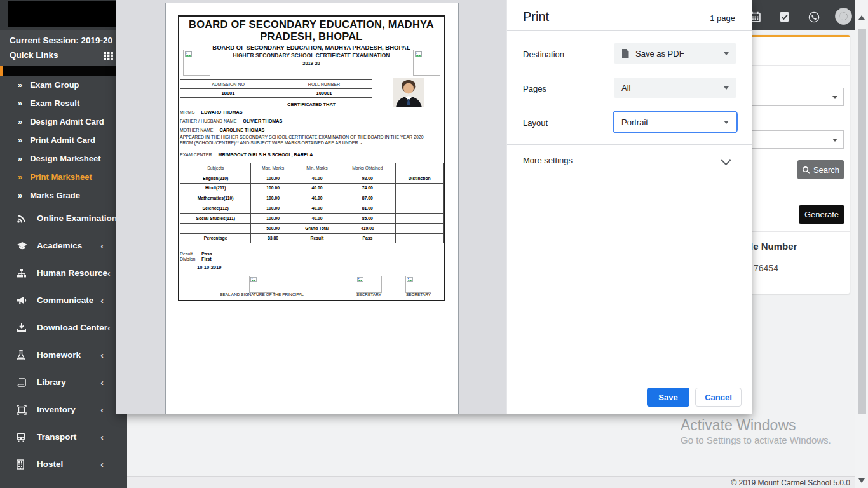  Describe the element at coordinates (58, 196) in the screenshot. I see `sidebar-item-marks-grade: »Marks Grade` at that location.